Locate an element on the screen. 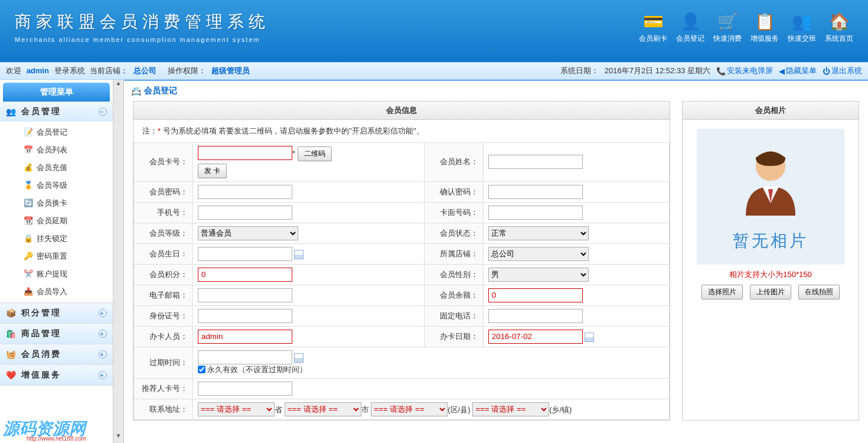 This screenshot has height=443, width=868. photo-header: 会员相片 is located at coordinates (771, 111).